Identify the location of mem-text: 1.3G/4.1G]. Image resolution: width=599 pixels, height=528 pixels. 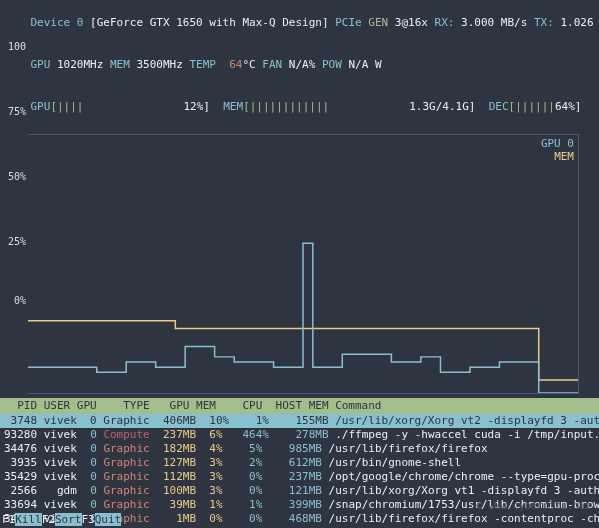
(442, 106).